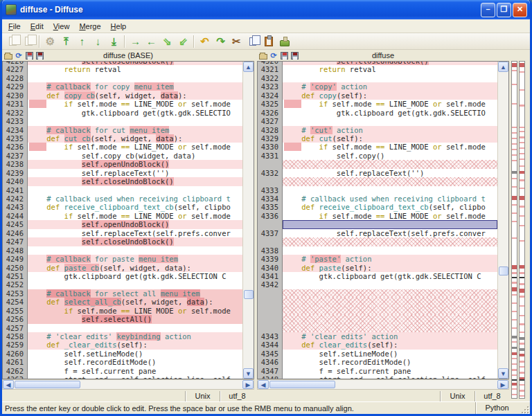 Image resolution: width=532 pixels, height=416 pixels. Describe the element at coordinates (378, 224) in the screenshot. I see `selected-gap-row` at that location.